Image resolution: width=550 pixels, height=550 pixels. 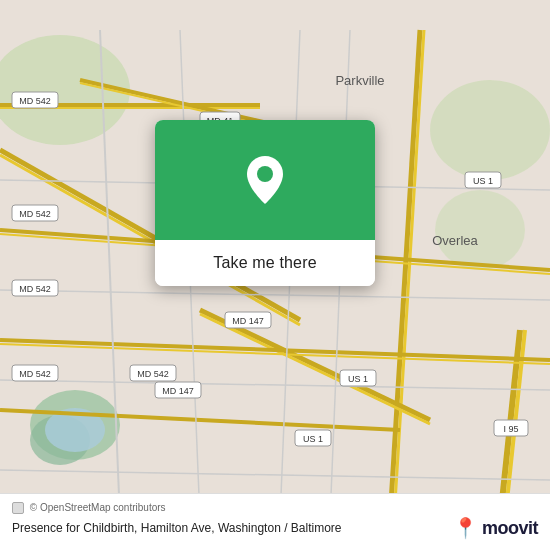 I want to click on svg-text: Overlea, so click(x=455, y=240).